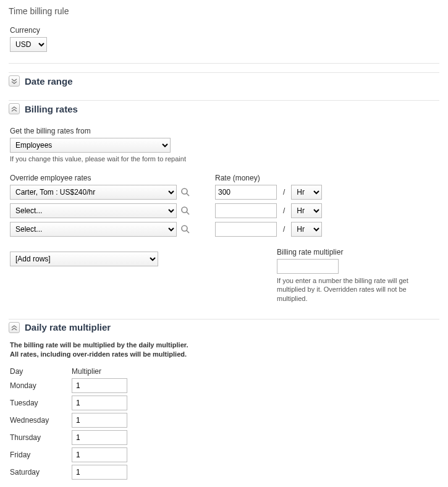  Describe the element at coordinates (357, 289) in the screenshot. I see `multiplier-hint: If you enter a number the billing rate w…` at that location.